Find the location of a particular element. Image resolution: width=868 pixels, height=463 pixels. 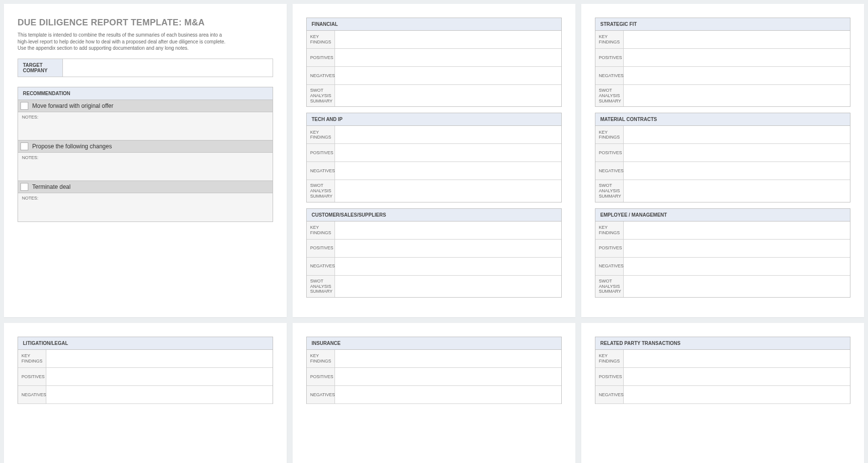

document-title: DUE DILIGENCE REPORT TEMPLATE: M&A is located at coordinates (145, 22).